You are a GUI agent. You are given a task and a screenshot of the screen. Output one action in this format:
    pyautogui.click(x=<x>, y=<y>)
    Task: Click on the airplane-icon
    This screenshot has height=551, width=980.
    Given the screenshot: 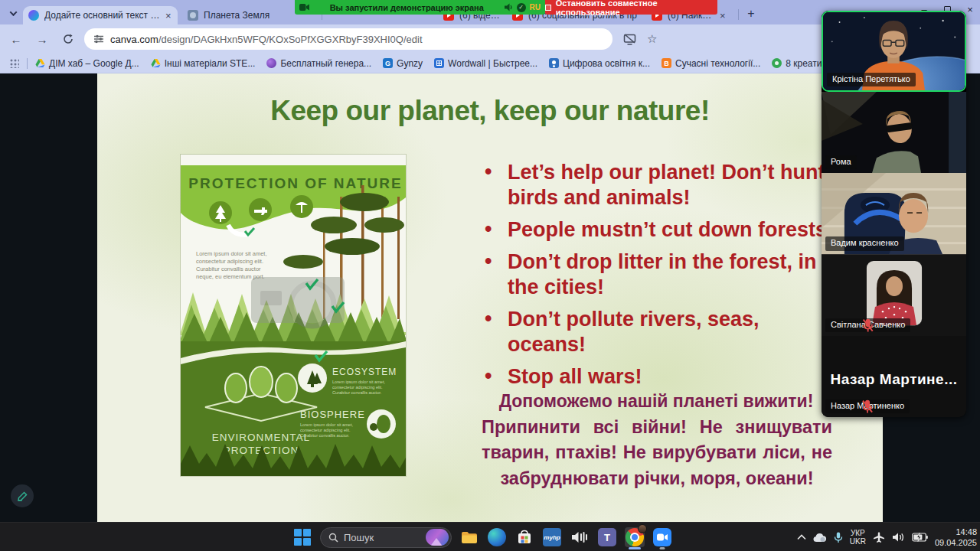 What is the action you would take?
    pyautogui.click(x=879, y=537)
    